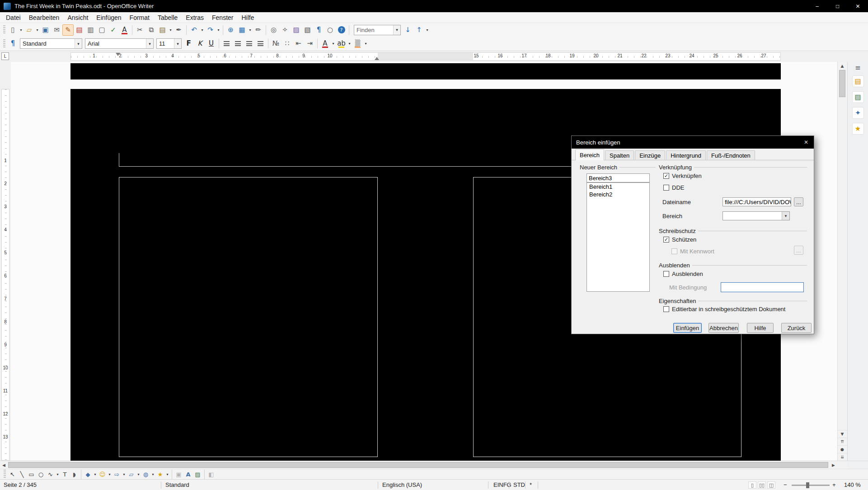 Image resolution: width=868 pixels, height=490 pixels. I want to click on redo-dropdown-arrow: ▾, so click(219, 30).